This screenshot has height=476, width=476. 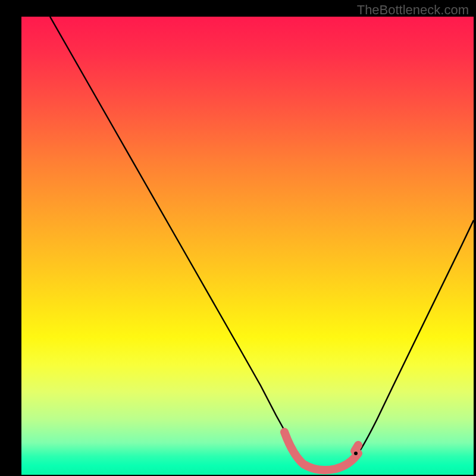 I want to click on highlight-end-dot, so click(x=356, y=453).